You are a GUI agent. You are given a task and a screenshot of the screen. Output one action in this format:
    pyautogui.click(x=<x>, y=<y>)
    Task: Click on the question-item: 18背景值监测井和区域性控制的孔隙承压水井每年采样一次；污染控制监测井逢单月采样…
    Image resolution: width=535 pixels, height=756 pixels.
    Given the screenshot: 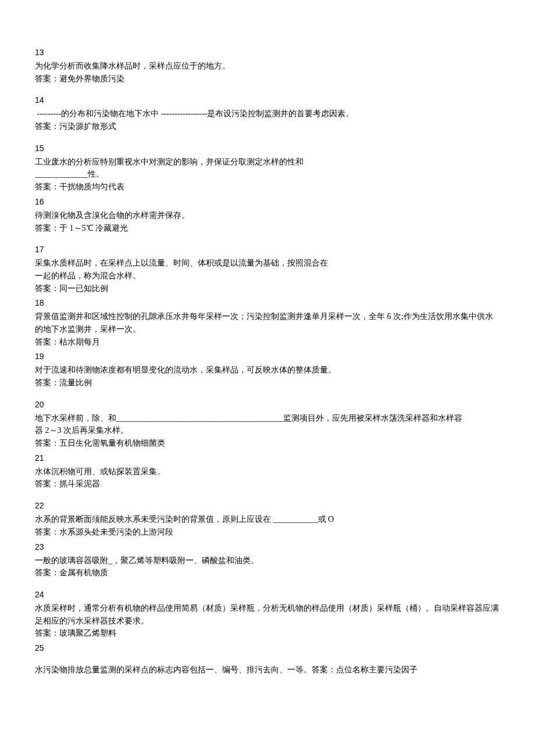 What is the action you would take?
    pyautogui.click(x=268, y=323)
    